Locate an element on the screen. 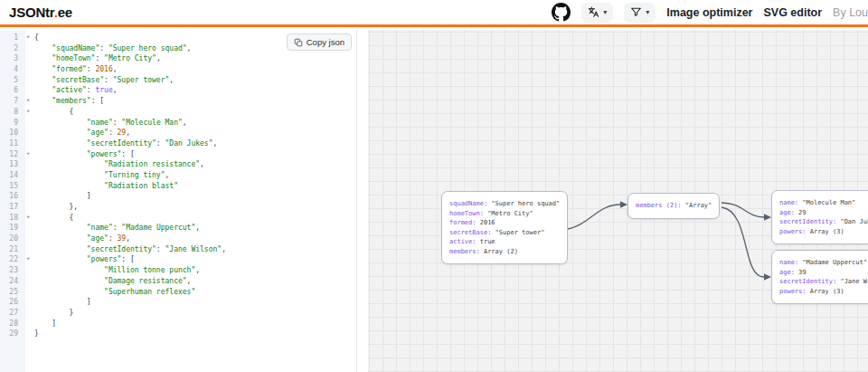  code-text: "secretIdentity": "Jane Wilson", is located at coordinates (130, 250).